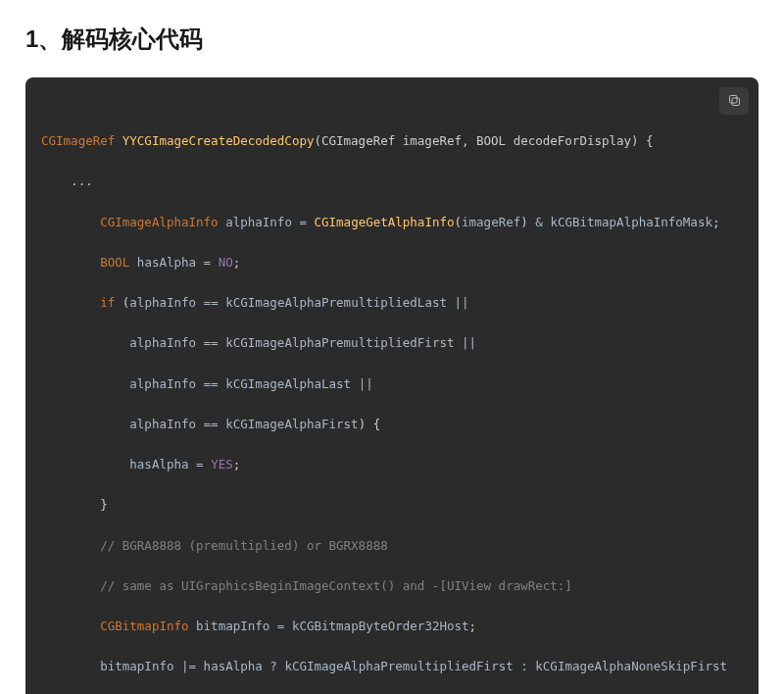  Describe the element at coordinates (392, 39) in the screenshot. I see `section-heading: 1、解码核心代码` at that location.